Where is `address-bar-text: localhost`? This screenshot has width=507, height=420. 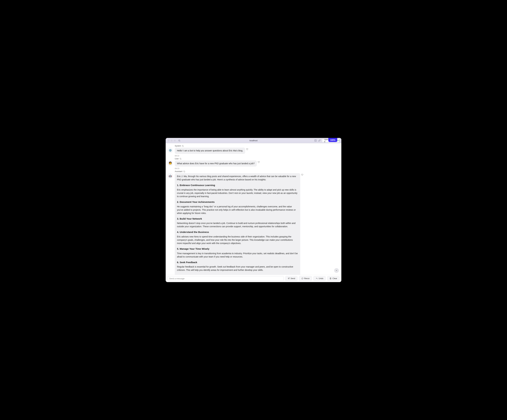 address-bar-text: localhost is located at coordinates (254, 140).